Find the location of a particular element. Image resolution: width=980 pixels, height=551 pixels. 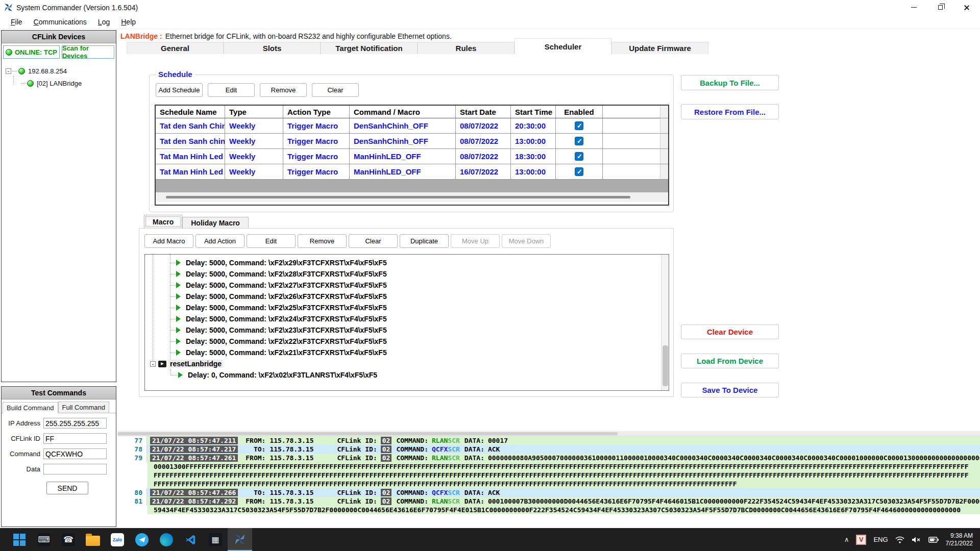

macro-button: Duplicate is located at coordinates (424, 241).